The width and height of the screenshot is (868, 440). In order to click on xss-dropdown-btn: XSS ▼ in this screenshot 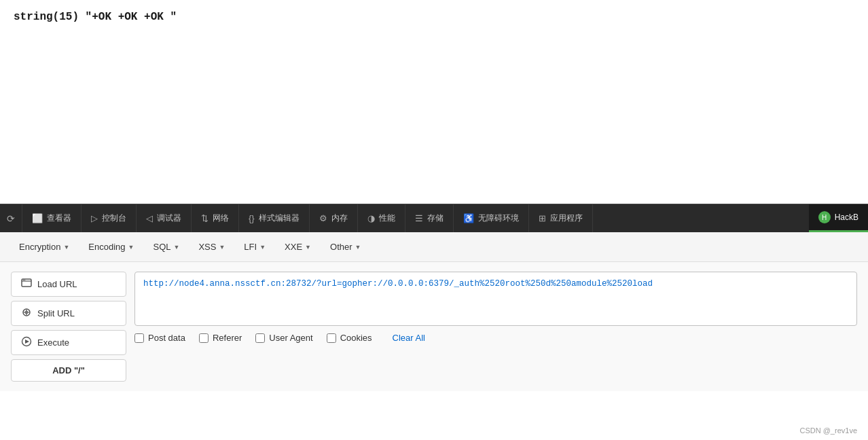, I will do `click(212, 247)`.